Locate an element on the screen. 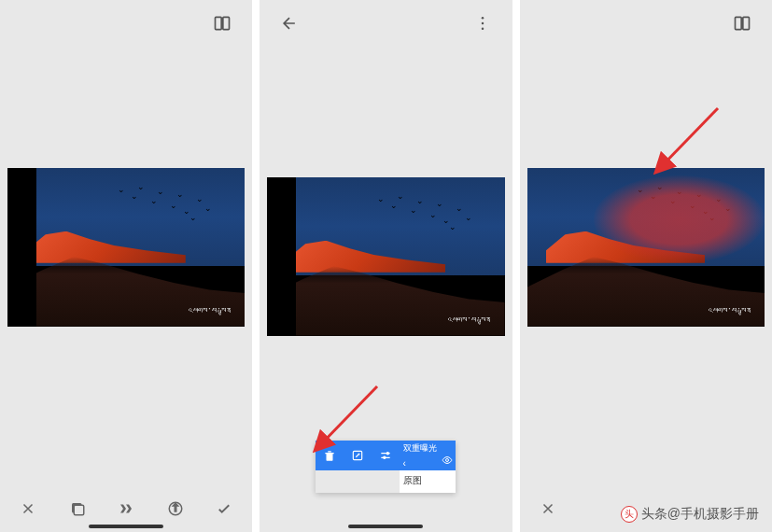  watermark-text: 头条@手机摄影手册 is located at coordinates (700, 514).